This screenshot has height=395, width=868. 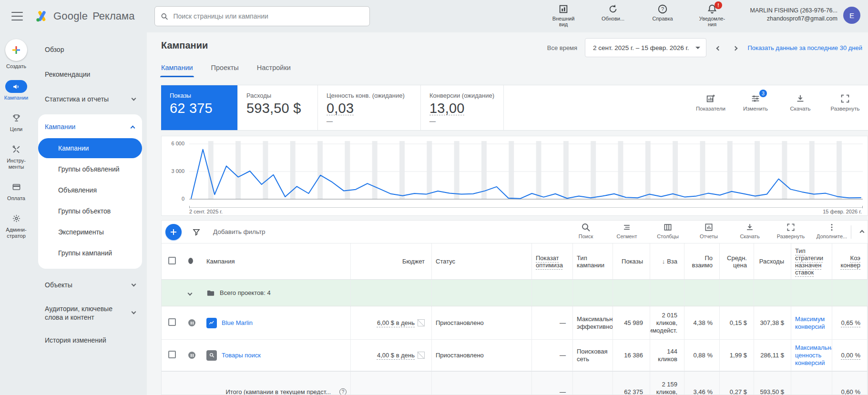 What do you see at coordinates (772, 261) in the screenshot?
I see `col-cost: Расходы` at bounding box center [772, 261].